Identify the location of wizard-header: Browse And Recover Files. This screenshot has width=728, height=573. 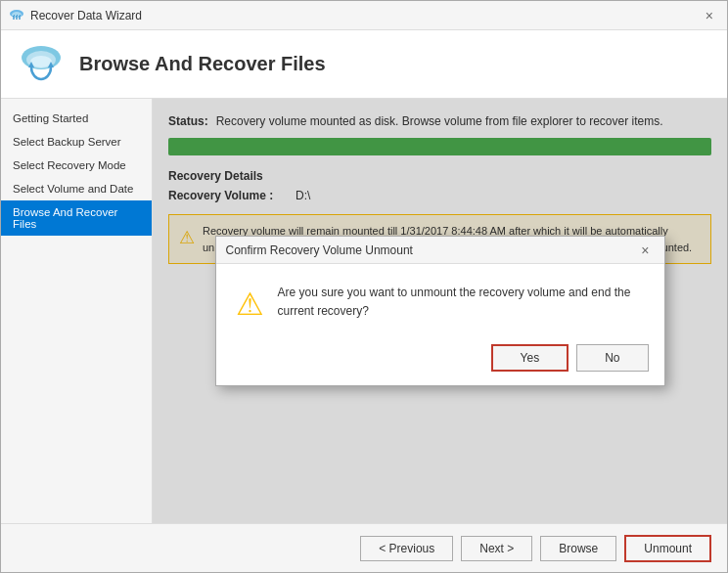
(364, 65).